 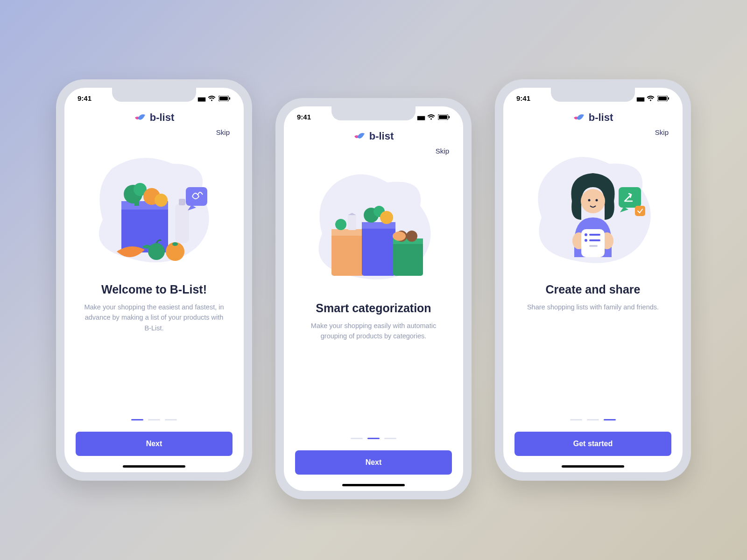 I want to click on onboarding-title: Smart categorization, so click(x=374, y=308).